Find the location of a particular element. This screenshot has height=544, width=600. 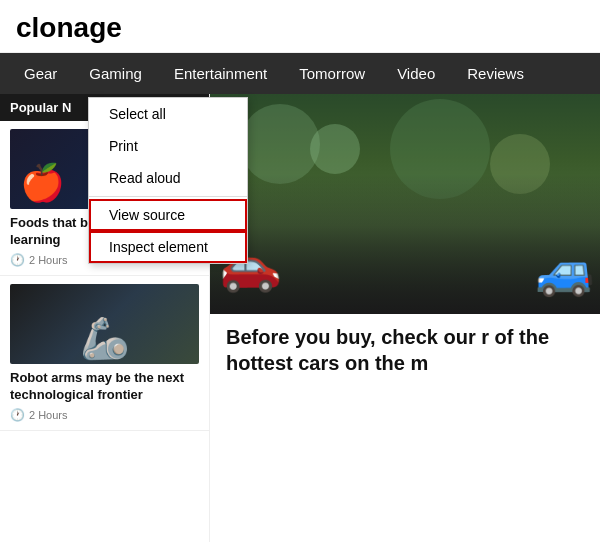

context-menu-read-aloud: Read aloud is located at coordinates (168, 178).